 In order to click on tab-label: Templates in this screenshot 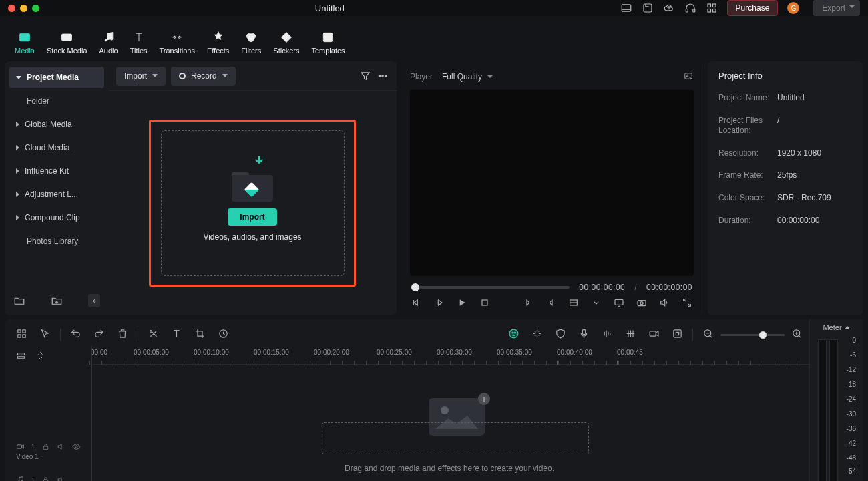, I will do `click(328, 51)`.